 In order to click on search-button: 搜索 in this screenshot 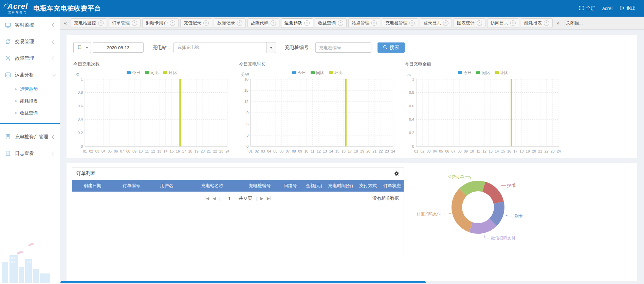, I will do `click(391, 48)`.